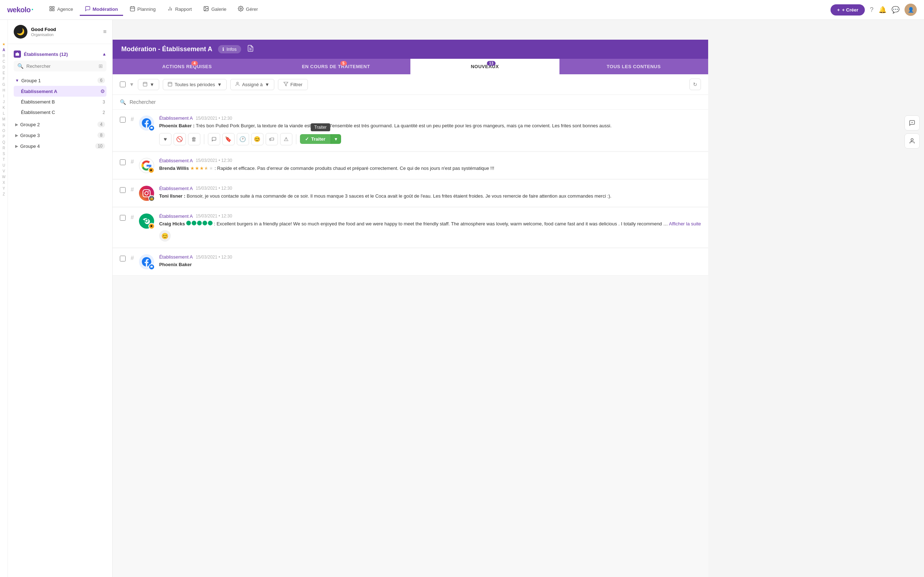 The width and height of the screenshot is (924, 577). I want to click on alpha-x: X, so click(4, 183).